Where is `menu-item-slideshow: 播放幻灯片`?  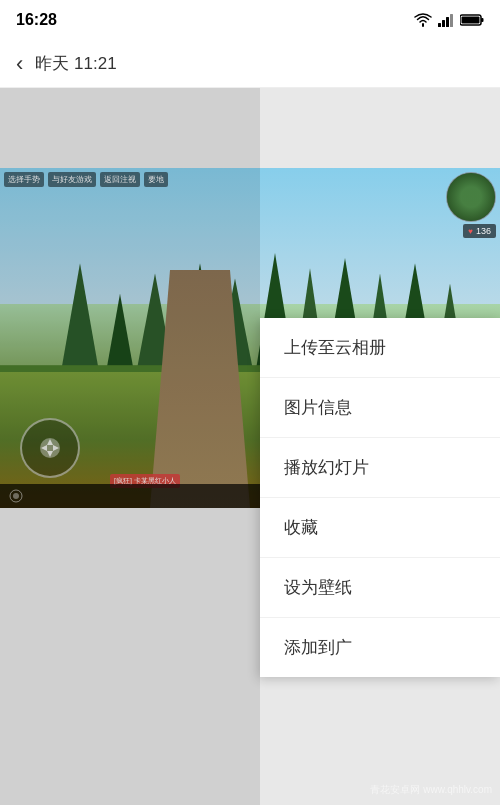 menu-item-slideshow: 播放幻灯片 is located at coordinates (380, 468).